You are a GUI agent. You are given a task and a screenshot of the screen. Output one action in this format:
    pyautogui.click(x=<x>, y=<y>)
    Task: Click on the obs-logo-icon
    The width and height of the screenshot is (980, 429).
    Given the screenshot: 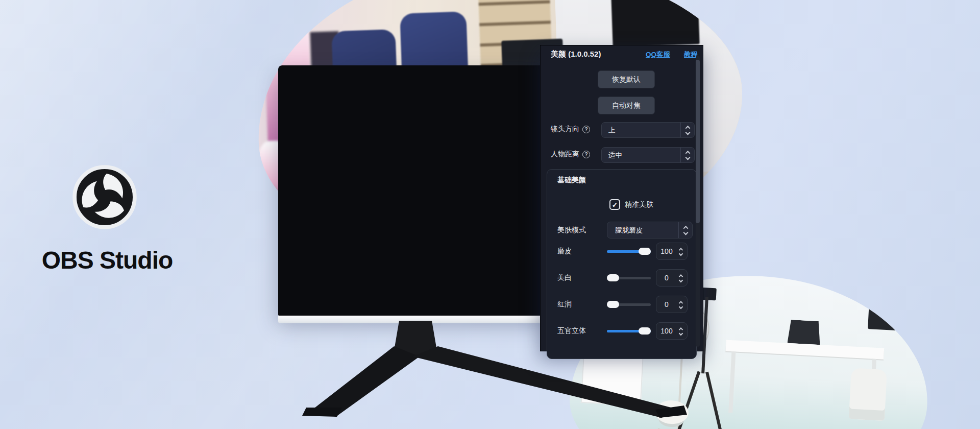 What is the action you would take?
    pyautogui.click(x=105, y=197)
    